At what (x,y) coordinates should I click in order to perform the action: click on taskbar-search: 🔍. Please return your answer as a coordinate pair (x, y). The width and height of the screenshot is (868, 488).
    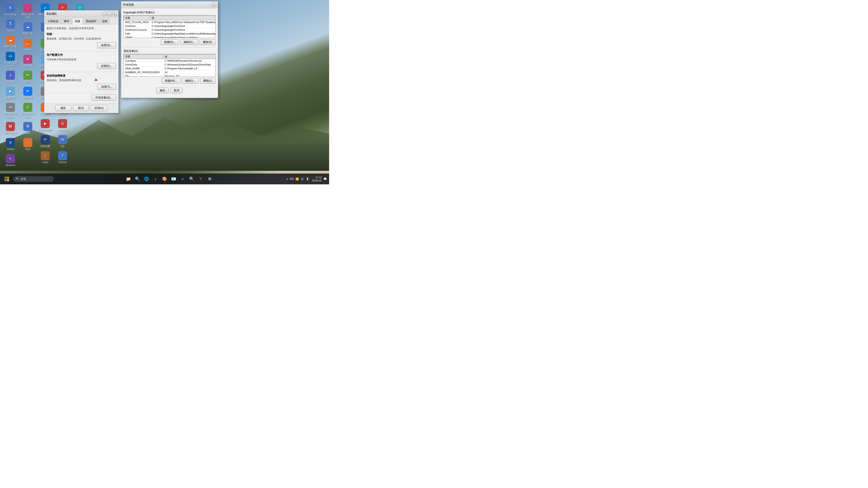
    Looking at the image, I should click on (137, 179).